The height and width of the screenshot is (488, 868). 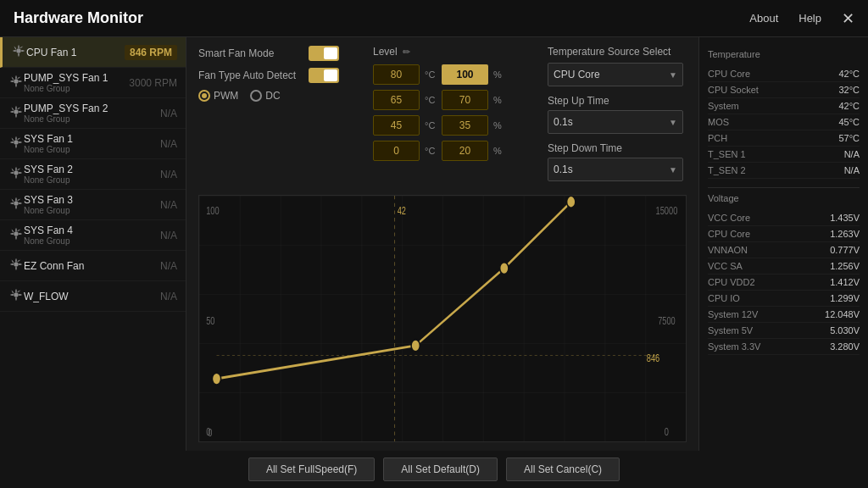 I want to click on voltage-row-2: VNNAON 0.777V, so click(x=783, y=251).